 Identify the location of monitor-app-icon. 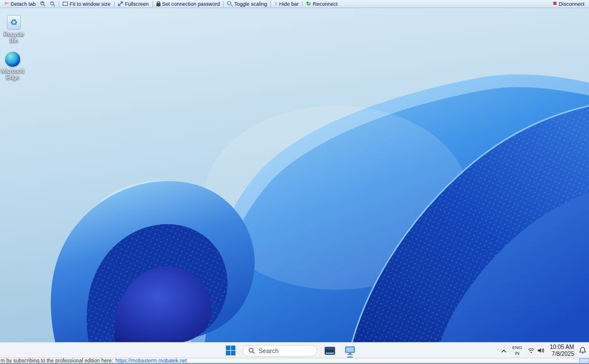
(350, 351).